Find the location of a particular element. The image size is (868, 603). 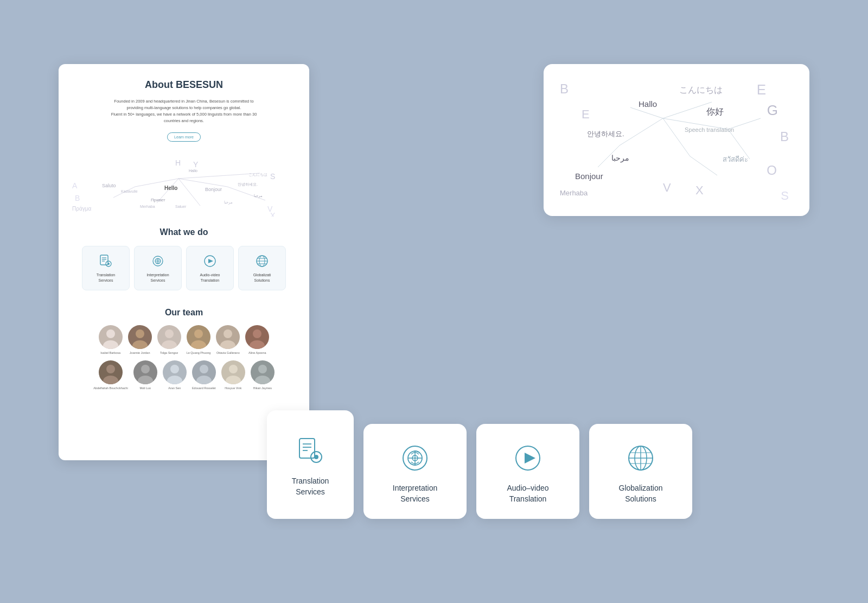

member-name-7: Abdelfattah Bouchckhachi is located at coordinates (111, 389).